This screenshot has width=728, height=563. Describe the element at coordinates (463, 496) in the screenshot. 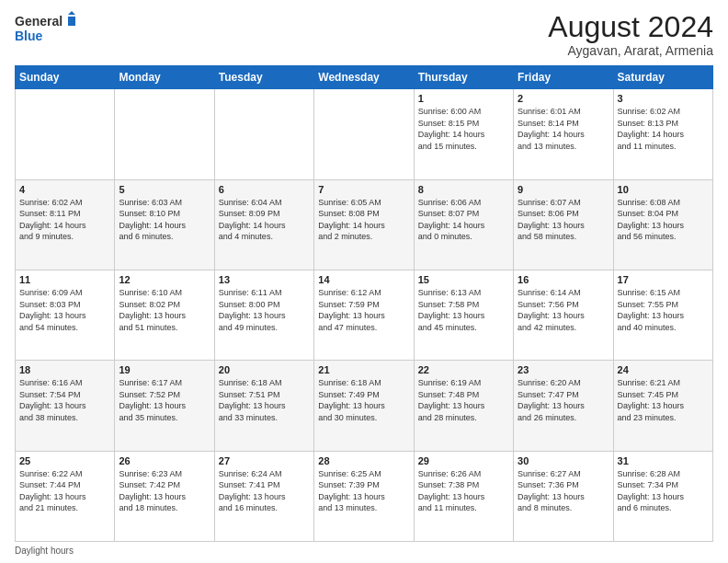

I see `calendar-cell: 29Sunrise: 6:26 AM Sunset: 7:38 PM Dayli…` at that location.